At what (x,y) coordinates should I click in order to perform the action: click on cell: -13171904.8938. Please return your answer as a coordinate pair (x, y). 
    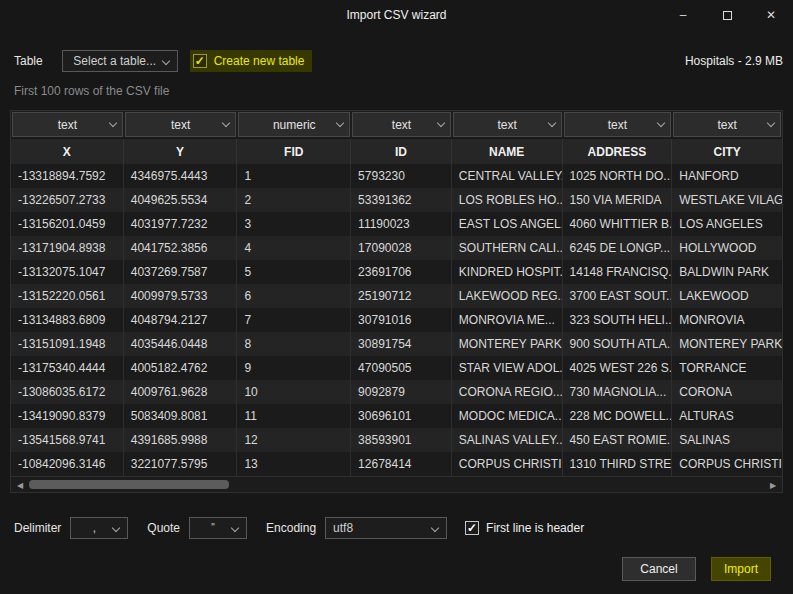
    Looking at the image, I should click on (68, 248).